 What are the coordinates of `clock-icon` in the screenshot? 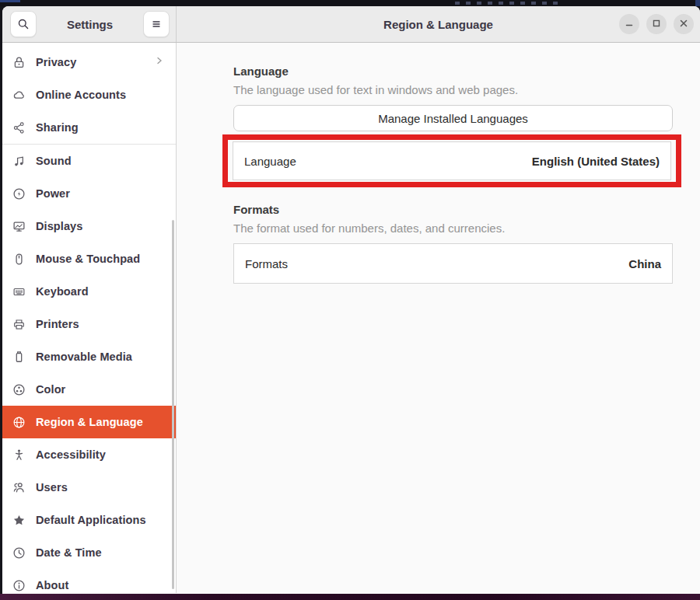 It's located at (19, 553).